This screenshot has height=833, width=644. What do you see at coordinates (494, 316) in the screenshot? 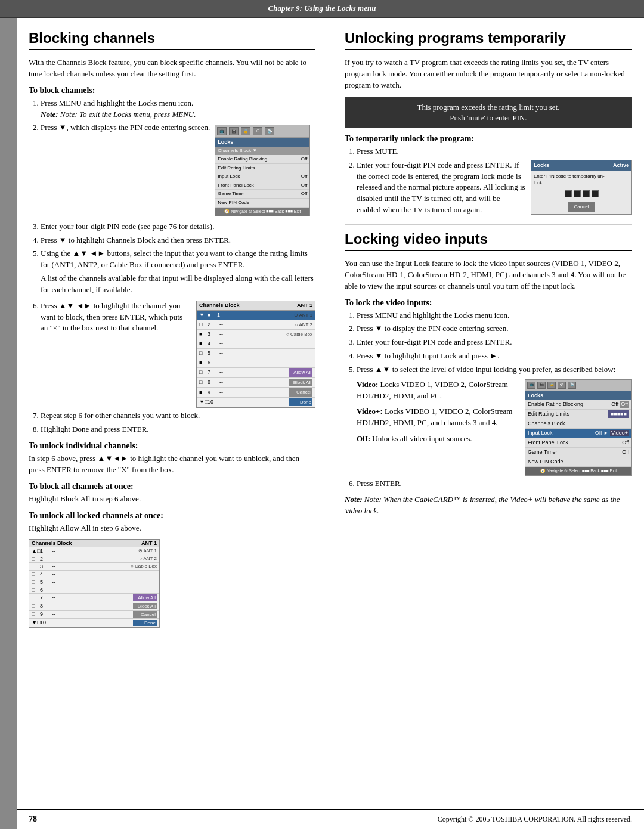
I see `lock-step-1: Press MENU and highlight the Locks menu …` at bounding box center [494, 316].